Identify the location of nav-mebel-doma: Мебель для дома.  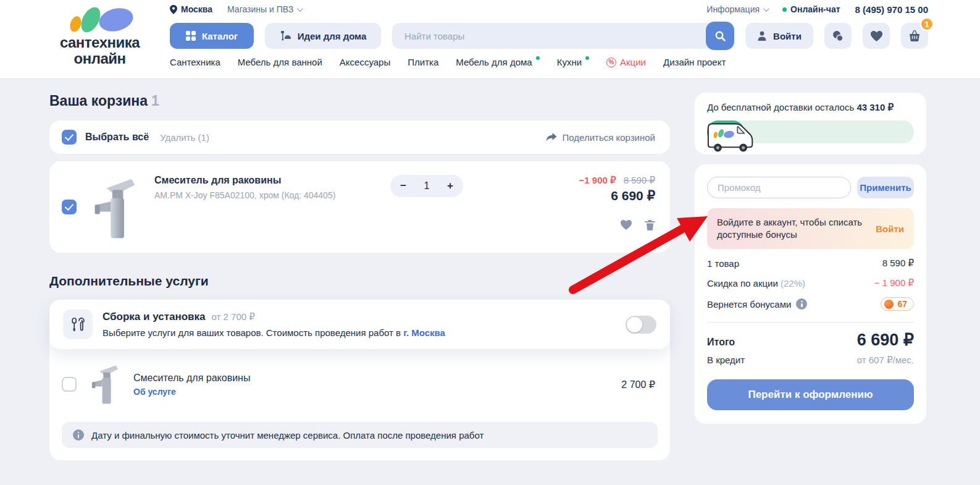
(498, 62).